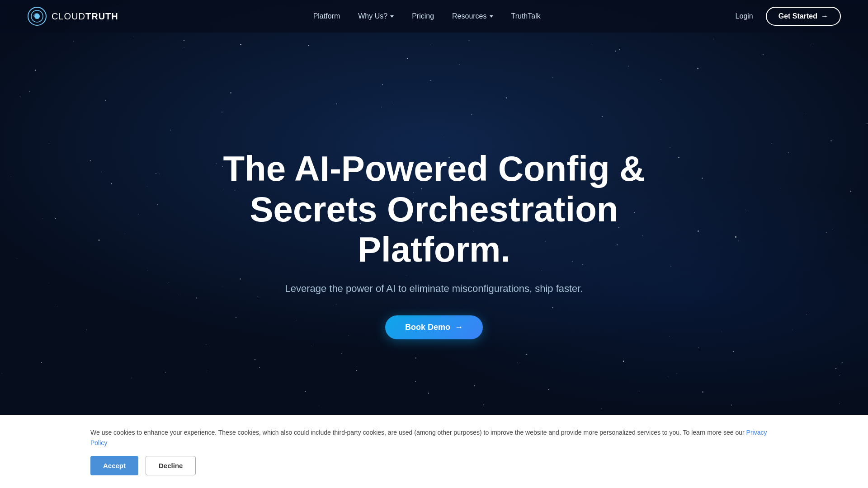 The image size is (868, 488). What do you see at coordinates (327, 16) in the screenshot?
I see `nav-item-platform: Platform` at bounding box center [327, 16].